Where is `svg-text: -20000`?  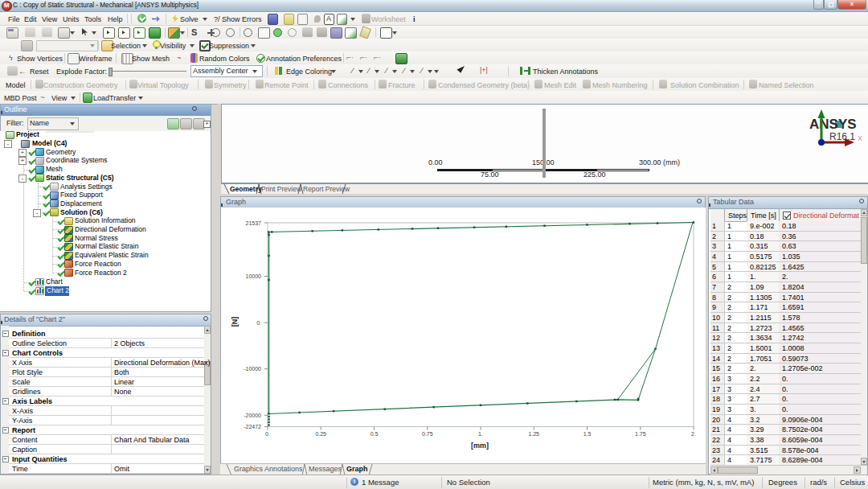 svg-text: -20000 is located at coordinates (252, 415).